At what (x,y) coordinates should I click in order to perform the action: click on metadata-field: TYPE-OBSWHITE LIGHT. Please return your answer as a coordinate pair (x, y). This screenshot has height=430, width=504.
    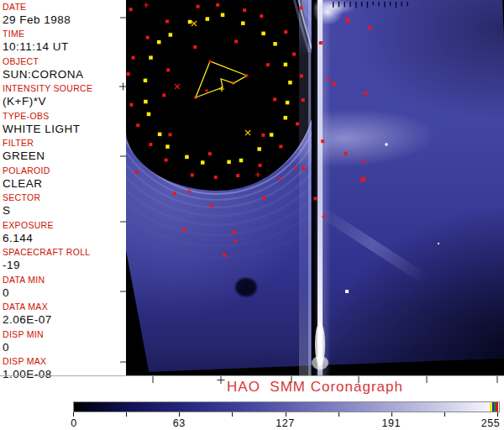
    Looking at the image, I should click on (64, 123).